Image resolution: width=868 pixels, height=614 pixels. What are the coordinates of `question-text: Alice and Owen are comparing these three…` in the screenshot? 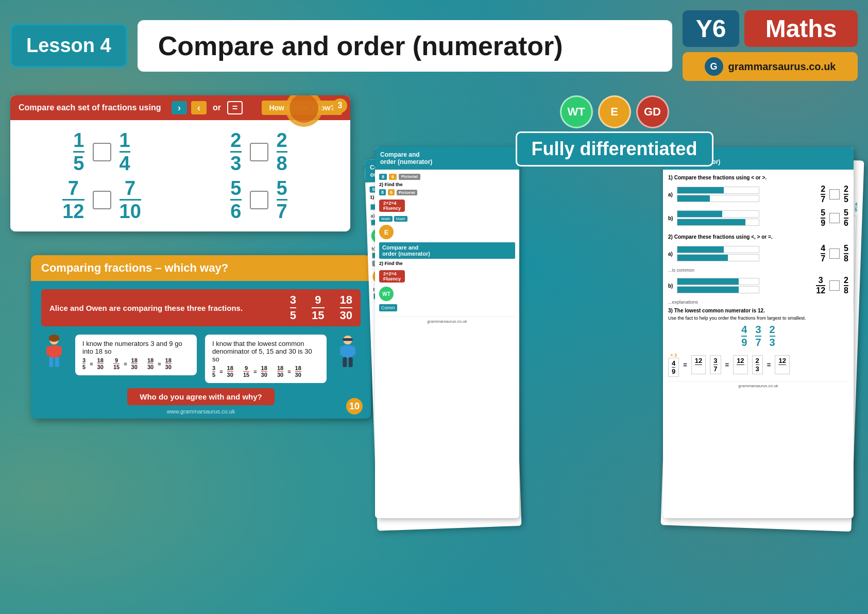 It's located at (146, 308).